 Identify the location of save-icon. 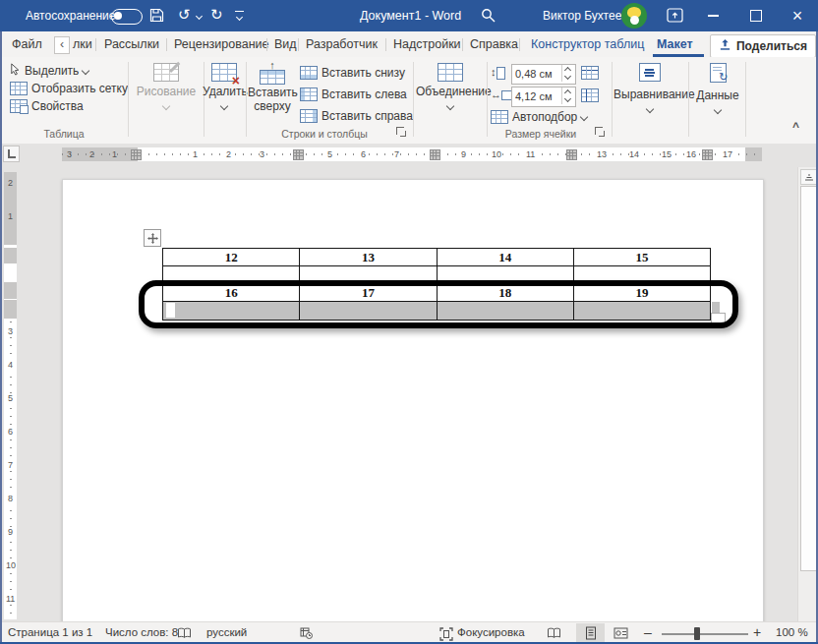
(157, 17).